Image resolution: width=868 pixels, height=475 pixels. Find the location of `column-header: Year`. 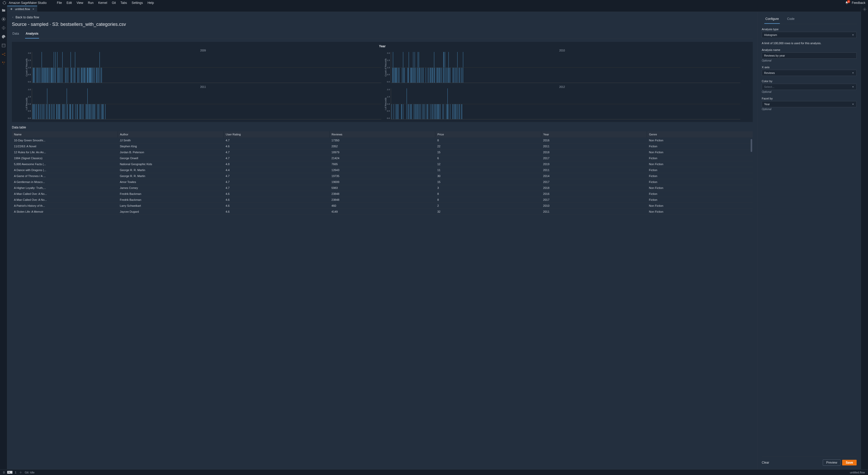

column-header: Year is located at coordinates (594, 134).